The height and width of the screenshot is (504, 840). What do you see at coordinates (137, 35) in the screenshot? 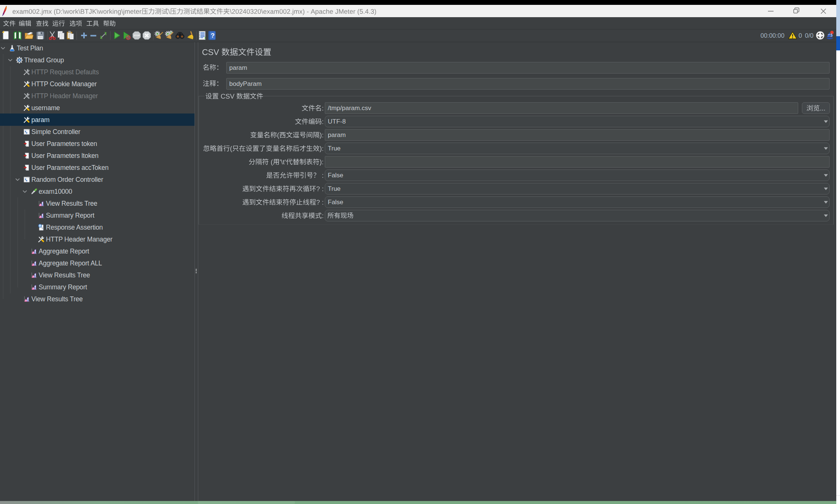
I see `svg-text: STOP` at bounding box center [137, 35].